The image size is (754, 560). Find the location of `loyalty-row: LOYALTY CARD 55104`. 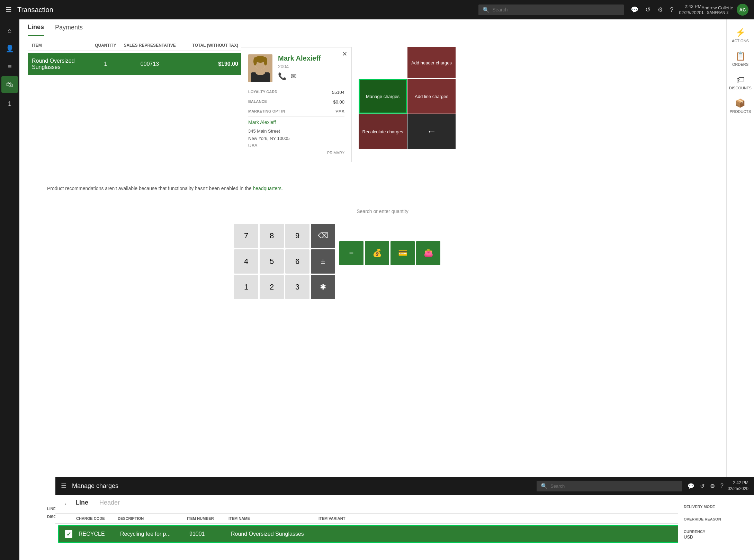

loyalty-row: LOYALTY CARD 55104 is located at coordinates (296, 92).